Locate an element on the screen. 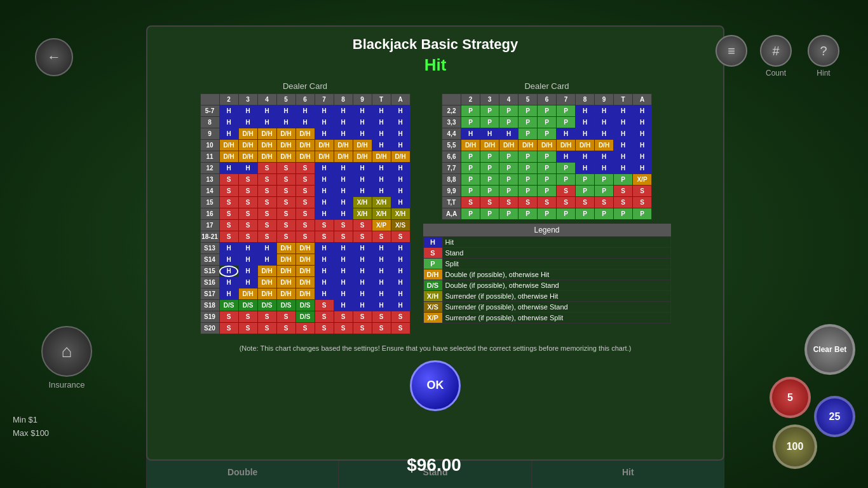 The width and height of the screenshot is (868, 488). legend-container: Legend HHitSStandPSplitD/HDouble (if pos… is located at coordinates (547, 273).